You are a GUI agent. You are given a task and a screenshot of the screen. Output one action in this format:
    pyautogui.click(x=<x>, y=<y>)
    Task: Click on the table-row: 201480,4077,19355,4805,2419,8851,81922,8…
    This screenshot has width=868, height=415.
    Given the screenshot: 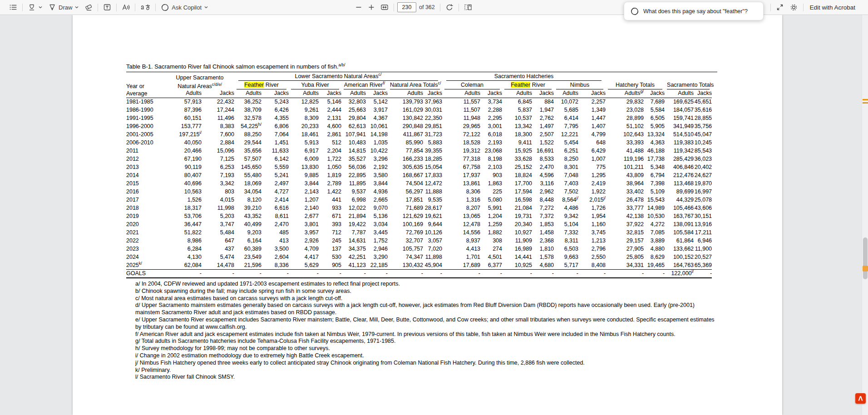 What is the action you would take?
    pyautogui.click(x=419, y=175)
    